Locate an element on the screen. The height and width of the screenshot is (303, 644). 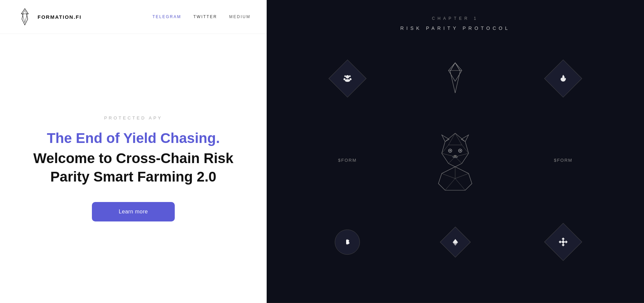
polkadot-diamond is located at coordinates (347, 79).